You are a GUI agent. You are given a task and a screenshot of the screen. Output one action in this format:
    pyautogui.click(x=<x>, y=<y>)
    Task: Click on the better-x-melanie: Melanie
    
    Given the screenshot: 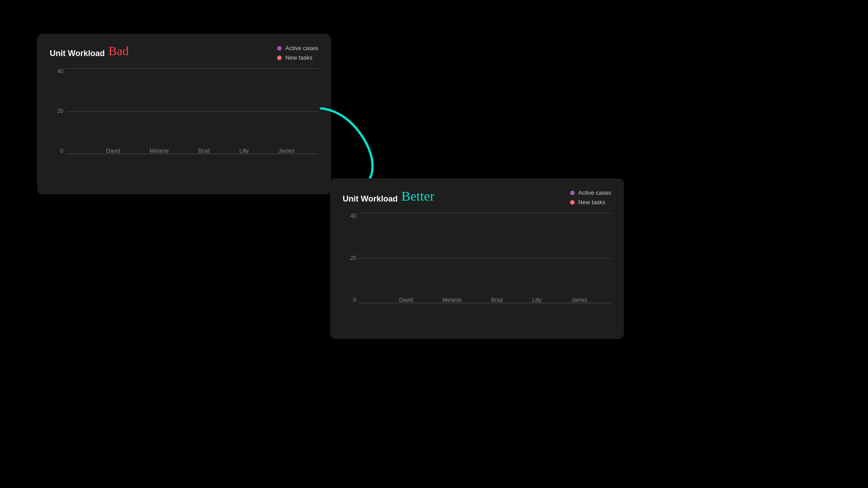 What is the action you would take?
    pyautogui.click(x=452, y=299)
    